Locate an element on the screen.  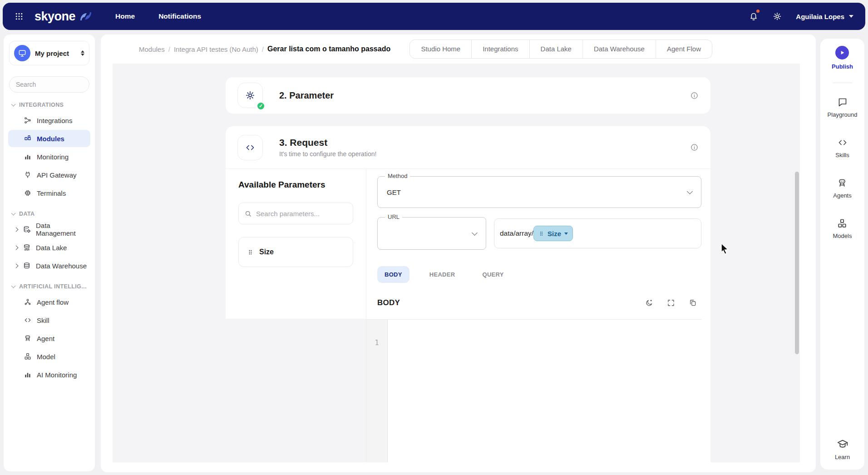
sidebar-item-modules: Modules is located at coordinates (49, 139).